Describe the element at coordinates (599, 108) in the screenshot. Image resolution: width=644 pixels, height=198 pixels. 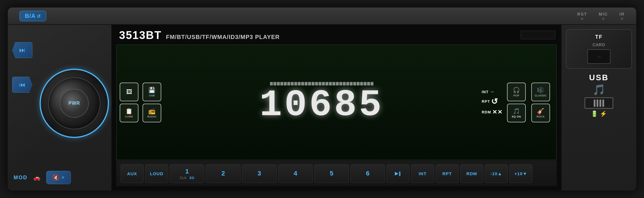
I see `right-panel: TF CARD ▭ USB 🎵 🔋 ⚡` at that location.